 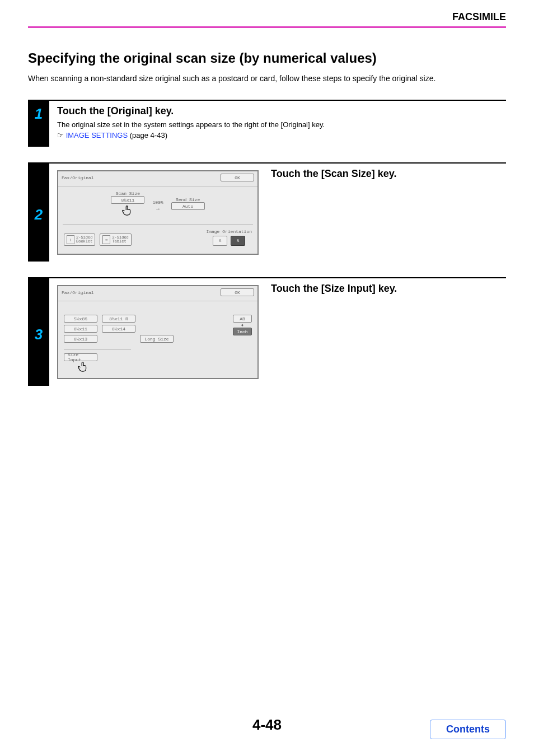 I want to click on step-heading: Touch the [Original] key., so click(x=282, y=111).